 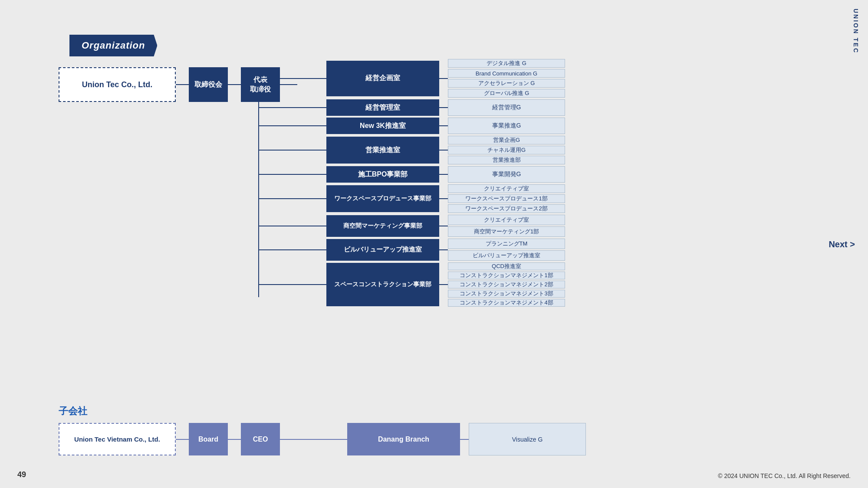 What do you see at coordinates (113, 46) in the screenshot?
I see `page-title: Organization` at bounding box center [113, 46].